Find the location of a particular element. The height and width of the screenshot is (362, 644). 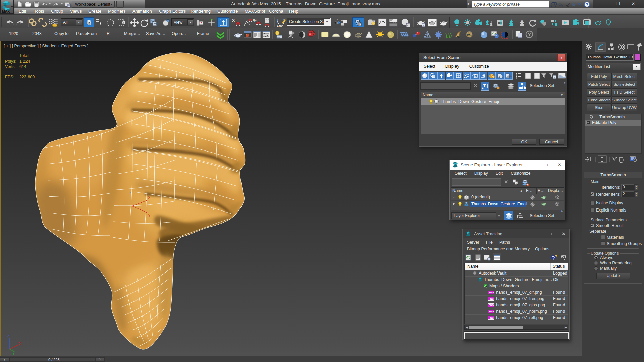

svg-text: 0x is located at coordinates (469, 35).